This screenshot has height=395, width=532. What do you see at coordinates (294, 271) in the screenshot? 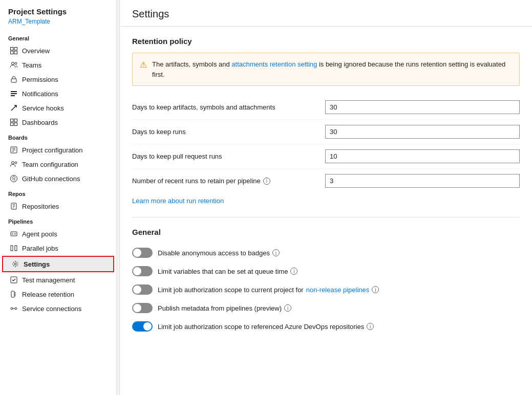
I see `limit-vars-info-icon: i` at bounding box center [294, 271].